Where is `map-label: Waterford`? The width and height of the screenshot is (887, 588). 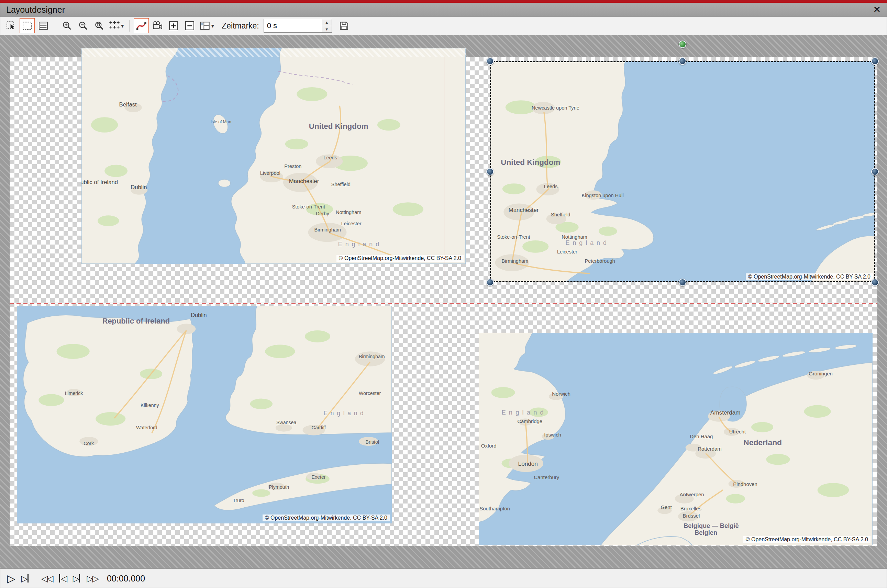 map-label: Waterford is located at coordinates (147, 428).